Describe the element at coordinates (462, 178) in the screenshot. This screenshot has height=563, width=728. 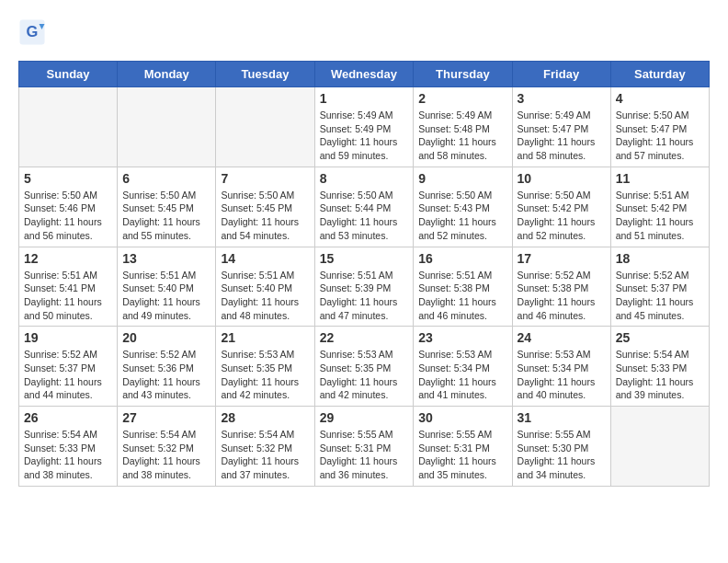
I see `day-number: 9` at that location.